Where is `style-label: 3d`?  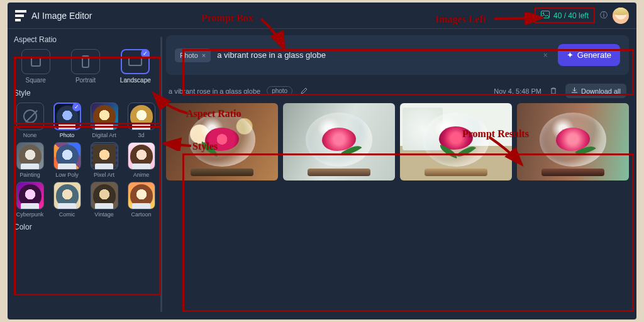
style-label: 3d is located at coordinates (141, 135).